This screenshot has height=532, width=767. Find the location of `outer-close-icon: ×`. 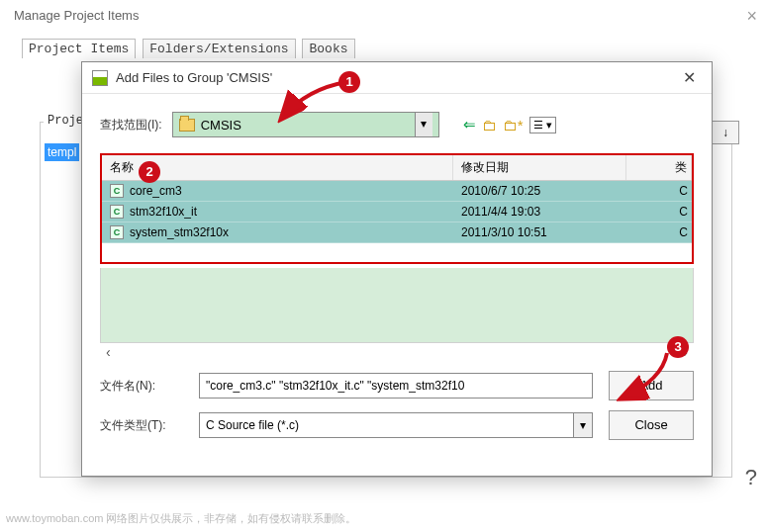

outer-close-icon: × is located at coordinates (752, 16).